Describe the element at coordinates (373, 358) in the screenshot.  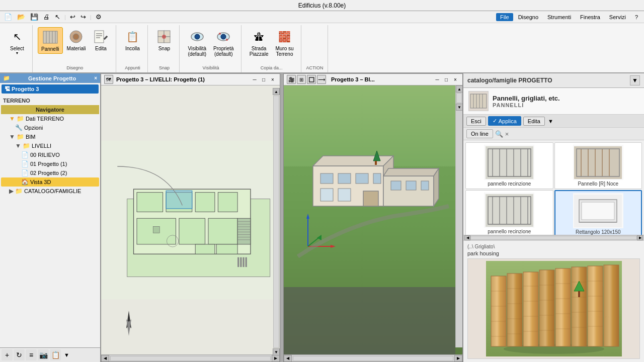
I see `3d-scroll-track` at that location.